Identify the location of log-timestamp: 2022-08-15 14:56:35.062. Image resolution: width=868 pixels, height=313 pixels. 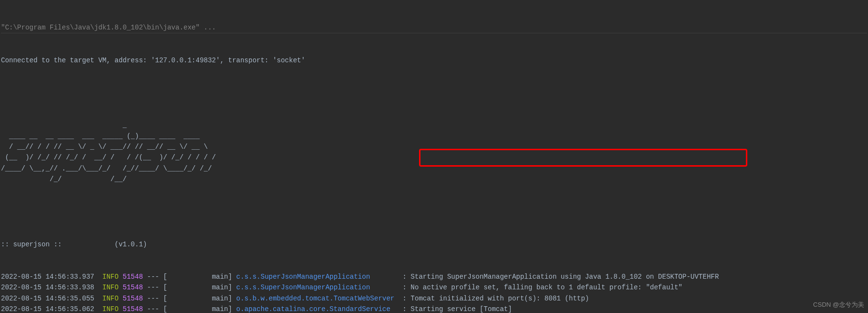
(47, 308).